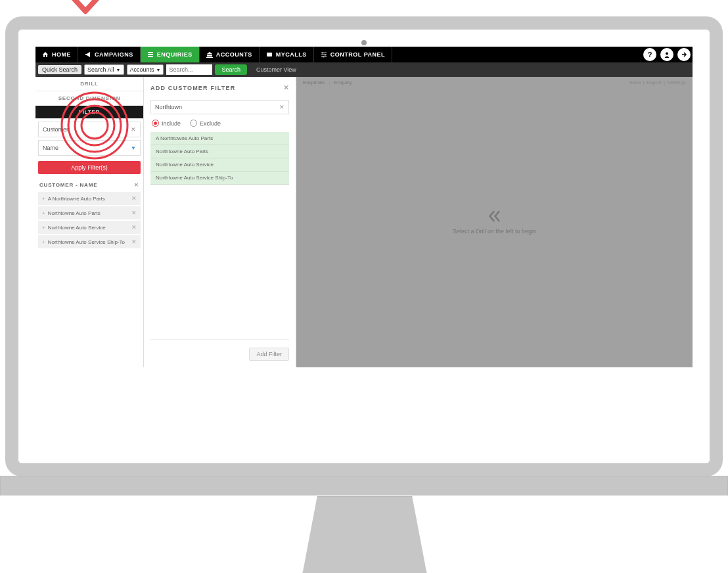  I want to click on filter-scope-value: Customer, so click(55, 129).